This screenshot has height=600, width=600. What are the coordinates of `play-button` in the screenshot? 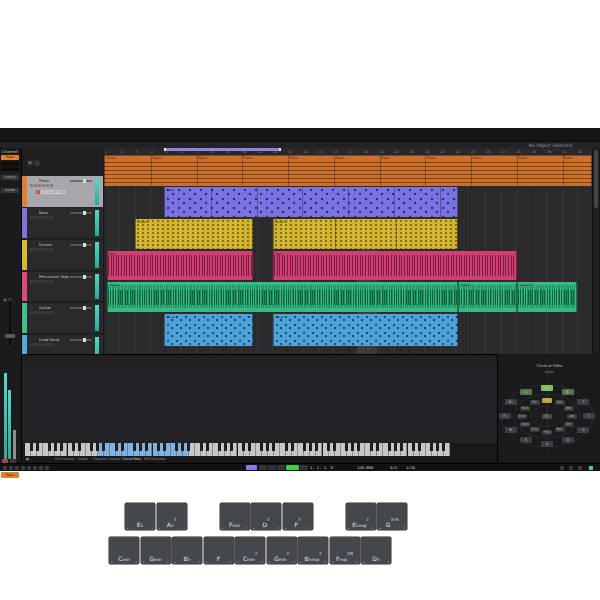 It's located at (292, 468).